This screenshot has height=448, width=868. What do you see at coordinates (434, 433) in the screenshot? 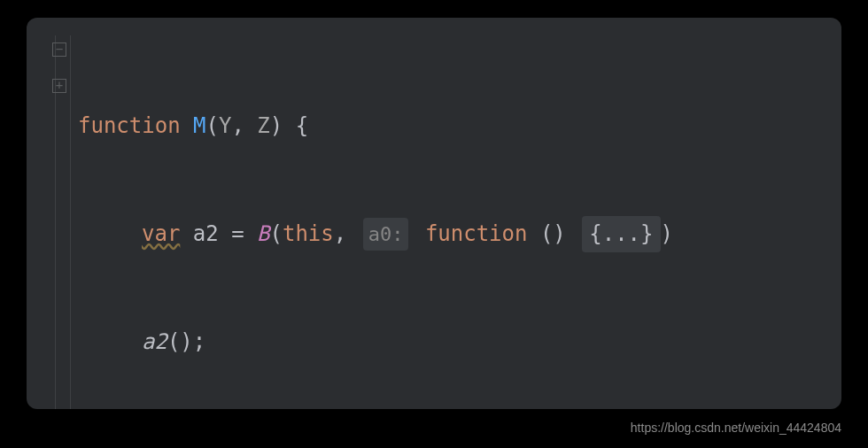
I see `watermark-text: https://blog.csdn.net/weixin_44424804` at bounding box center [434, 433].